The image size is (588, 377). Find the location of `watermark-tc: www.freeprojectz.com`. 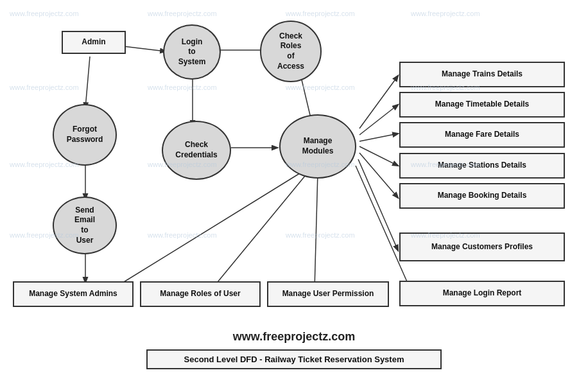

watermark-tc: www.freeprojectz.com is located at coordinates (320, 13).